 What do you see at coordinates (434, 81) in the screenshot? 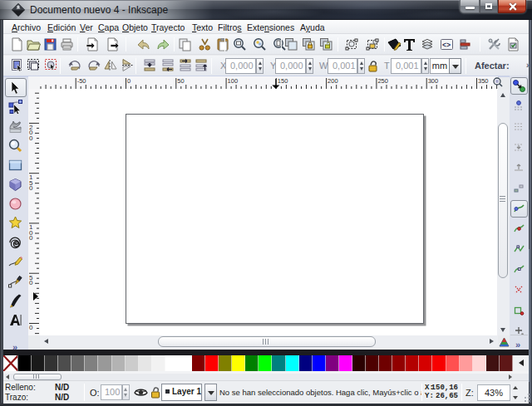
I see `svg-text: 300` at bounding box center [434, 81].